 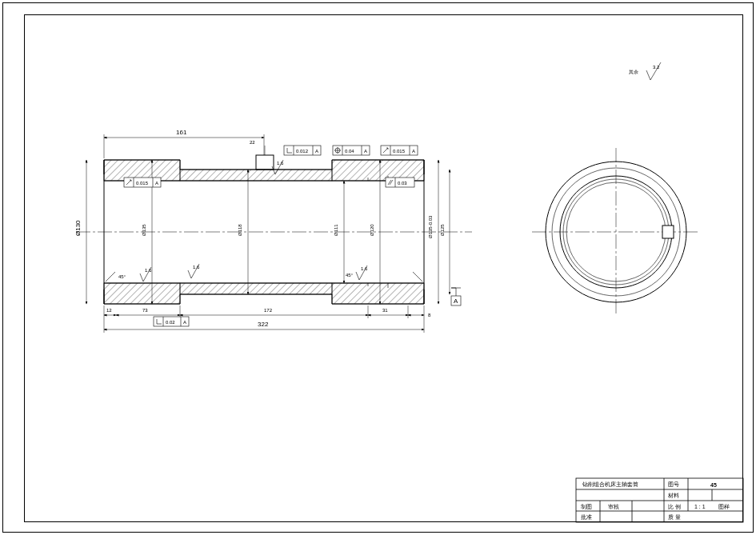 What do you see at coordinates (110, 277) in the screenshot?
I see `chamfer-l` at bounding box center [110, 277].